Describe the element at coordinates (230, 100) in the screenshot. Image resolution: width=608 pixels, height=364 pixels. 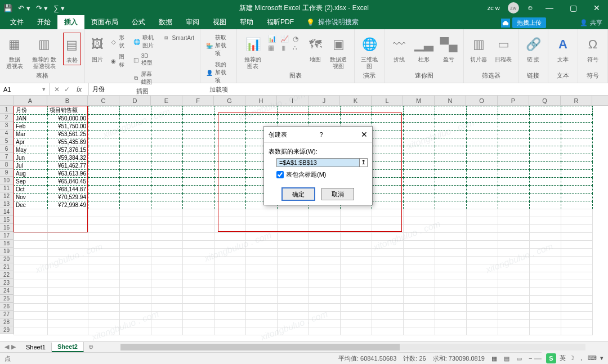
I see `col-header: G` at that location.